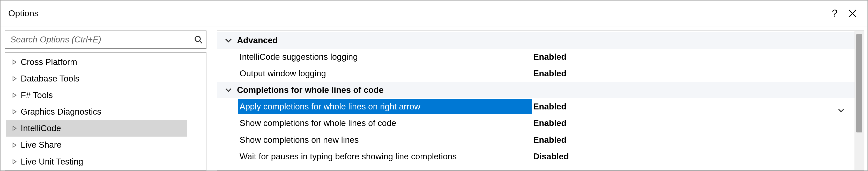 This screenshot has width=868, height=171. I want to click on prop-label: Show completions on new lines, so click(385, 140).